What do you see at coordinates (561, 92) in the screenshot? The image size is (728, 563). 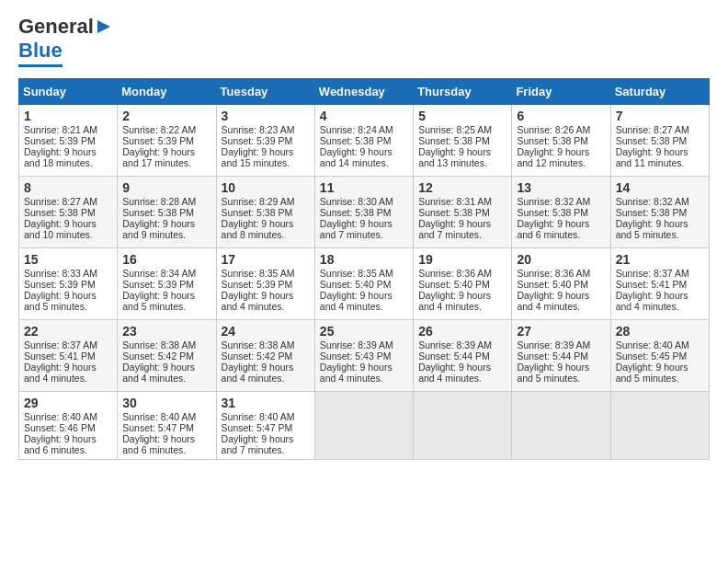 I see `col-header-friday: Friday` at bounding box center [561, 92].